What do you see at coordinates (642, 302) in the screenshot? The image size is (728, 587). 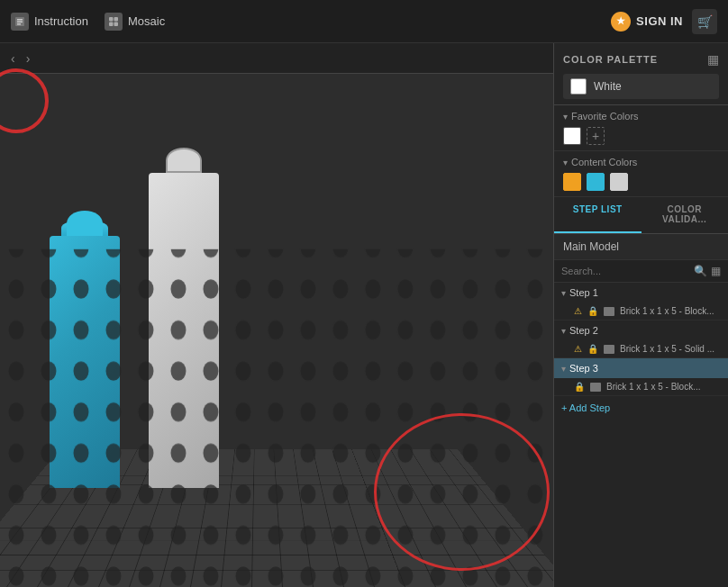 I see `step-group-1: ▾ Step 1 ⚠ 🔒 Brick 1 x 1 x 5 - Block...` at bounding box center [642, 302].